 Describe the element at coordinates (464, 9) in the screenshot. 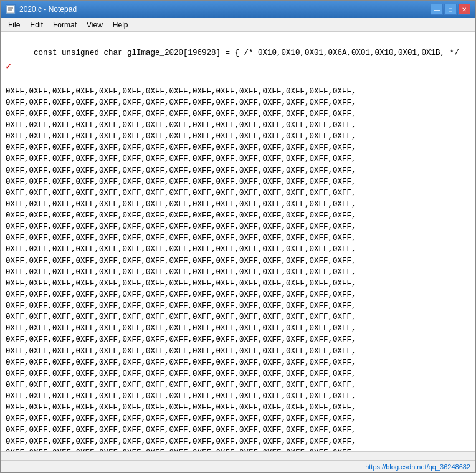

I see `close-button: ✕` at that location.